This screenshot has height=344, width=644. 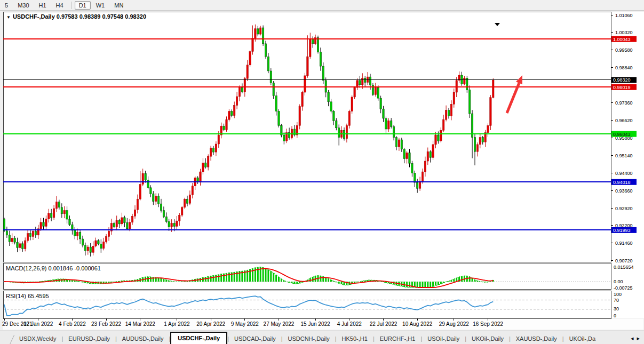 What do you see at coordinates (443, 339) in the screenshot?
I see `tab-usoil-daily: USOil-,Daily` at bounding box center [443, 339].